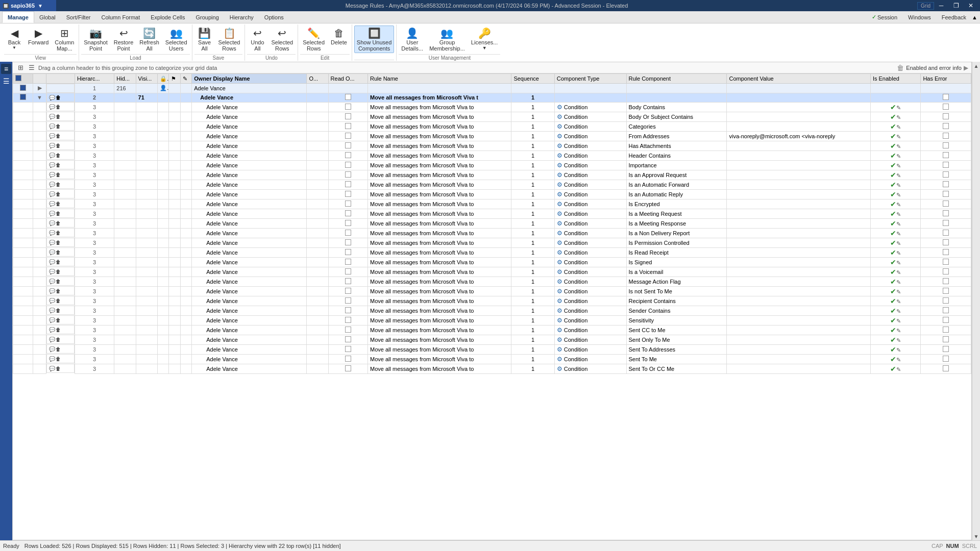  Describe the element at coordinates (125, 79) in the screenshot. I see `col-hid-header: Hid...` at that location.